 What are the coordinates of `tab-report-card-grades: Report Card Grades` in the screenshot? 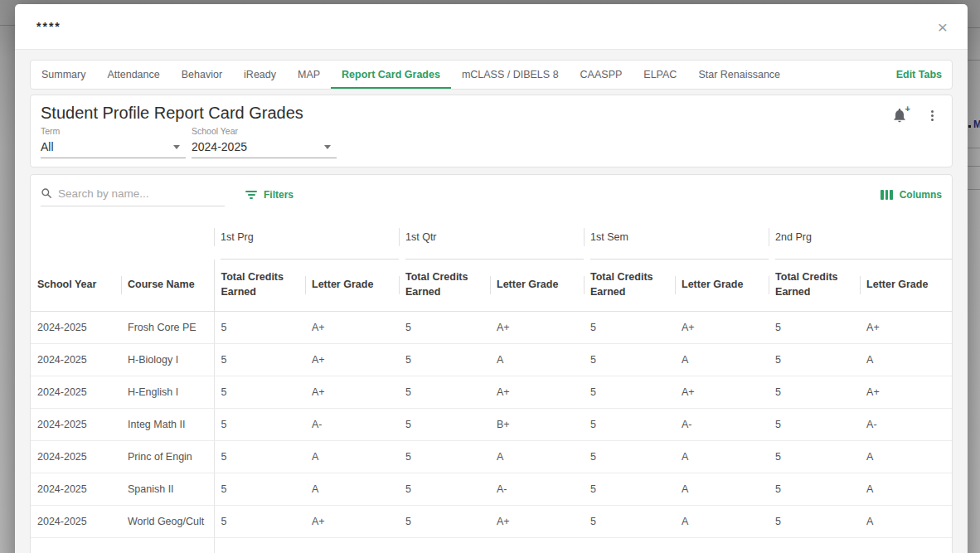 It's located at (391, 75).